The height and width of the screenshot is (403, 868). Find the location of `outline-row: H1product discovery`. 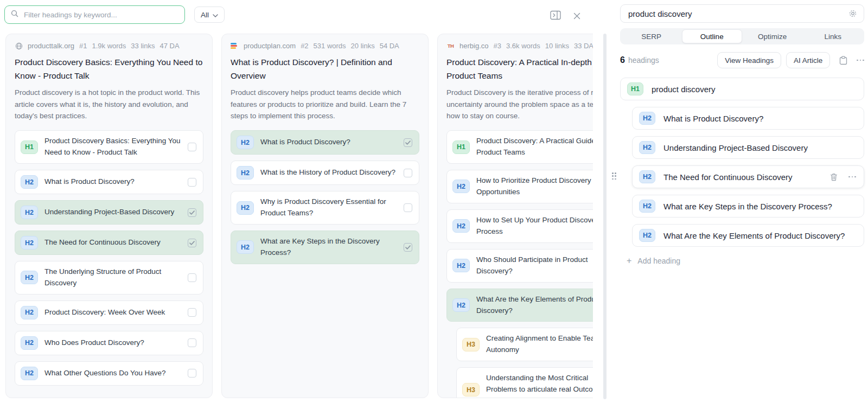

outline-row: H1product discovery is located at coordinates (742, 89).